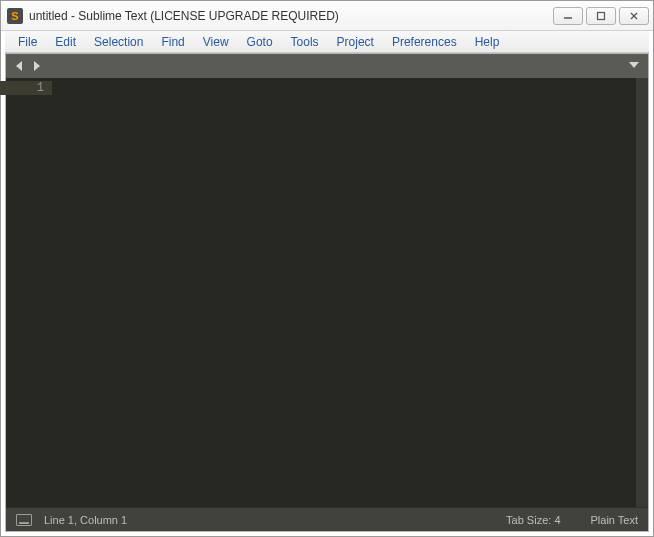 Image resolution: width=654 pixels, height=537 pixels. I want to click on tab-nav-back, so click(20, 66).